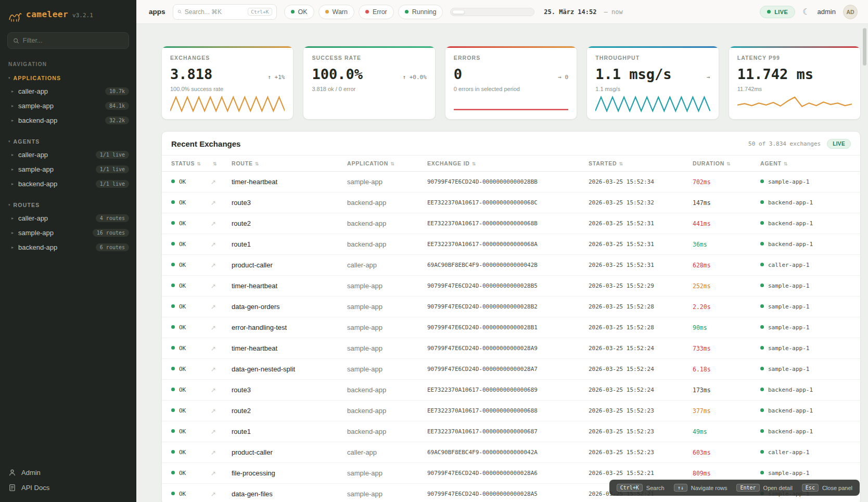 This screenshot has width=868, height=502. I want to click on column-header: STATUS⇅, so click(184, 163).